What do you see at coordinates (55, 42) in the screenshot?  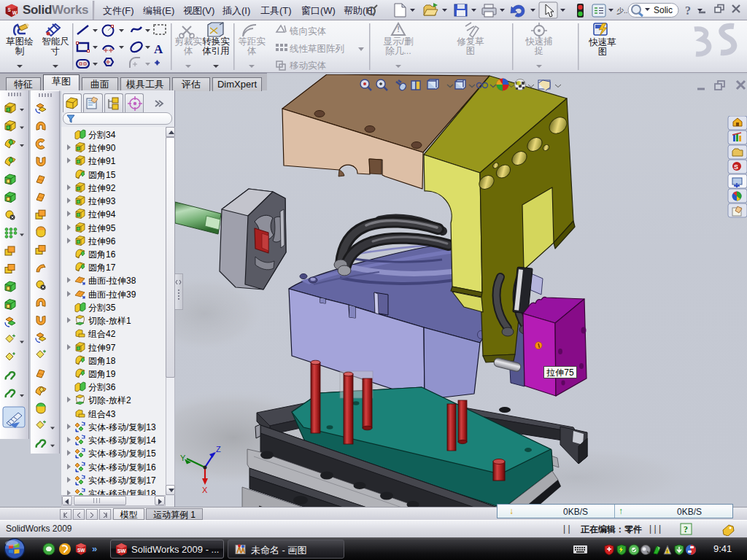 I see `svg-text: 智能尺` at bounding box center [55, 42].